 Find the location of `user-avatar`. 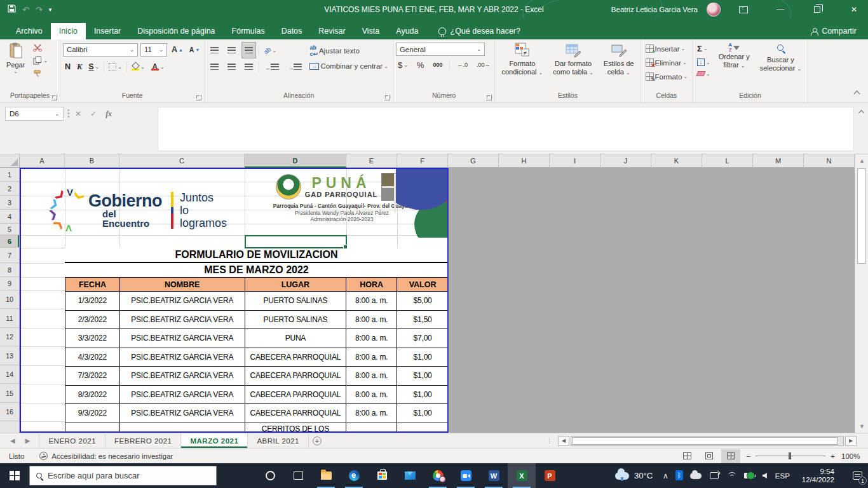

user-avatar is located at coordinates (714, 10).